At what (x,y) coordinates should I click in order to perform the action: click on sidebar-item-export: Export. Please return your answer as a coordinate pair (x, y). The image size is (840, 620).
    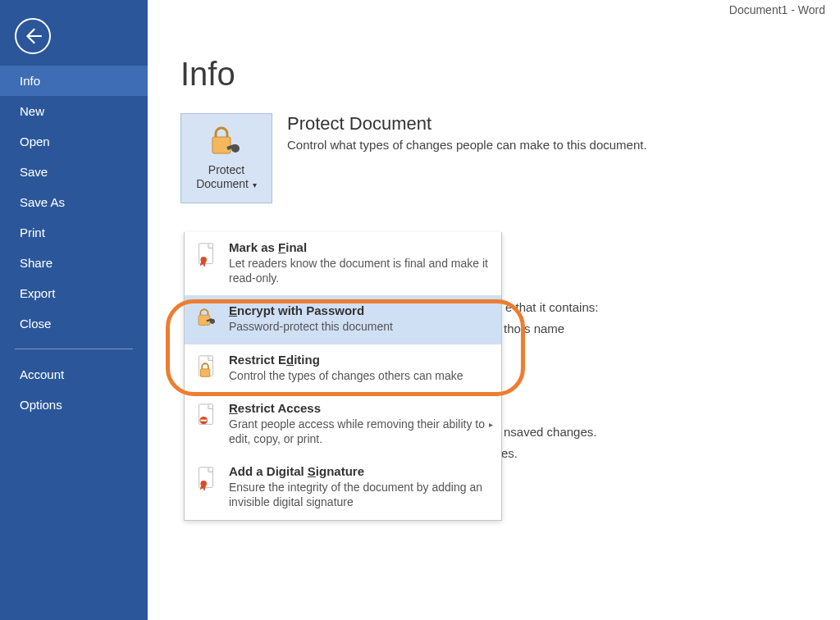
    Looking at the image, I should click on (74, 294).